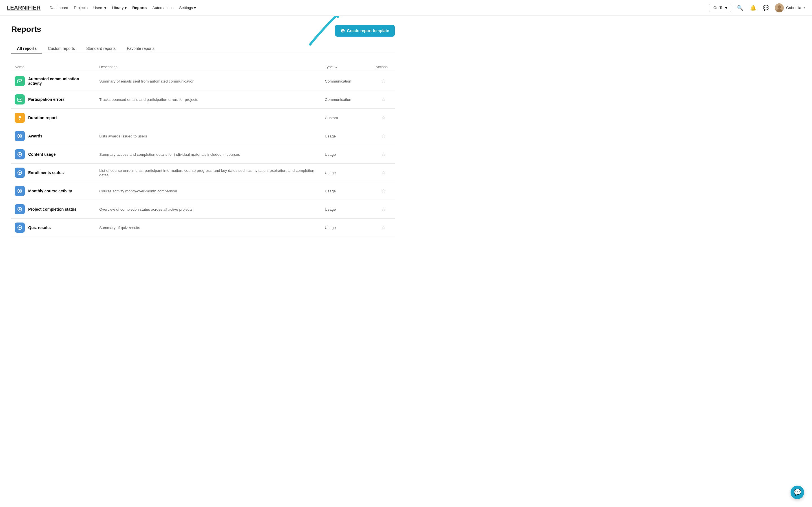  I want to click on report-name-label: Content usage, so click(42, 154).